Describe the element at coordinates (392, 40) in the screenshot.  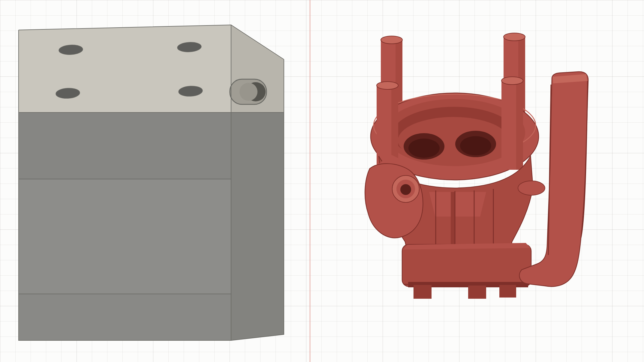
I see `red-post-back-left-cap` at that location.